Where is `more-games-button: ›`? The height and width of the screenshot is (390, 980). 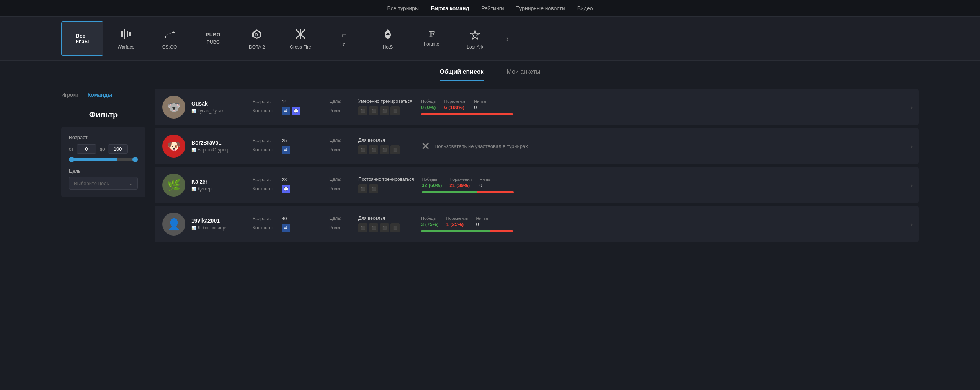
more-games-button: › is located at coordinates (508, 39).